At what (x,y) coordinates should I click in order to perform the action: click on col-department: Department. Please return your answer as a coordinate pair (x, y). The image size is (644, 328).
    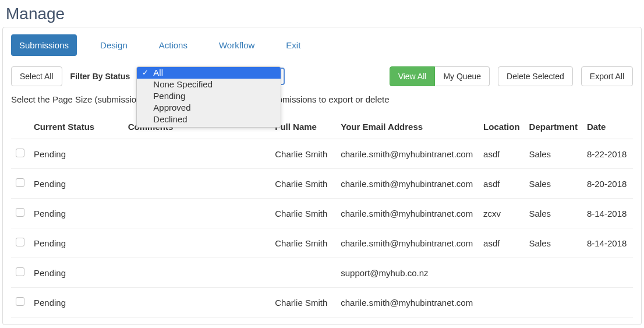
    Looking at the image, I should click on (553, 128).